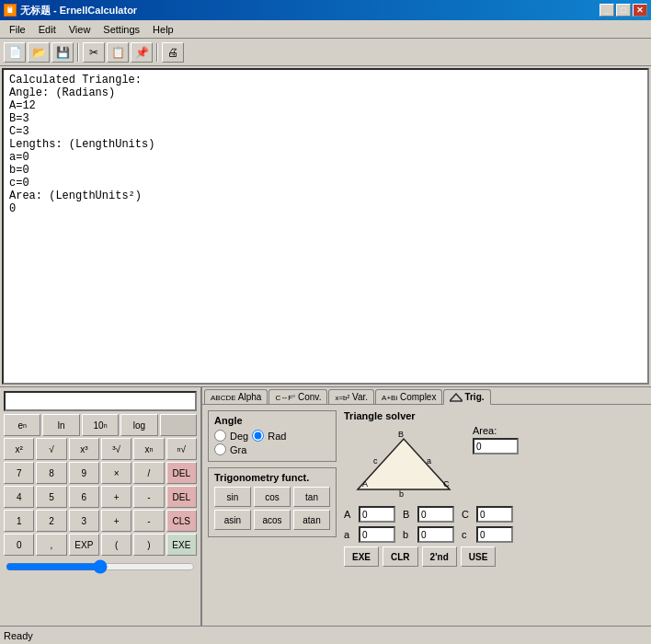 Image resolution: width=651 pixels, height=644 pixels. What do you see at coordinates (116, 449) in the screenshot?
I see `key-cbrt: ³√` at bounding box center [116, 449].